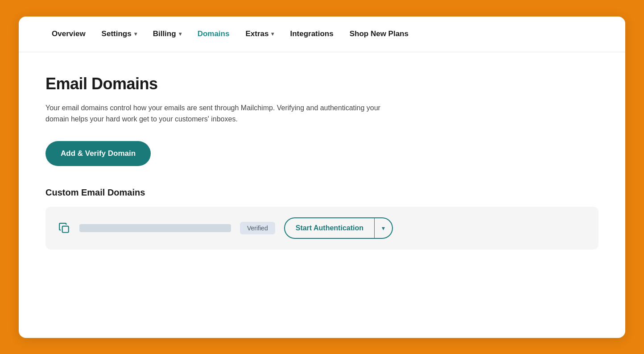 The width and height of the screenshot is (644, 354). What do you see at coordinates (379, 34) in the screenshot?
I see `nav-item-shop-new-plans: Shop New Plans` at bounding box center [379, 34].